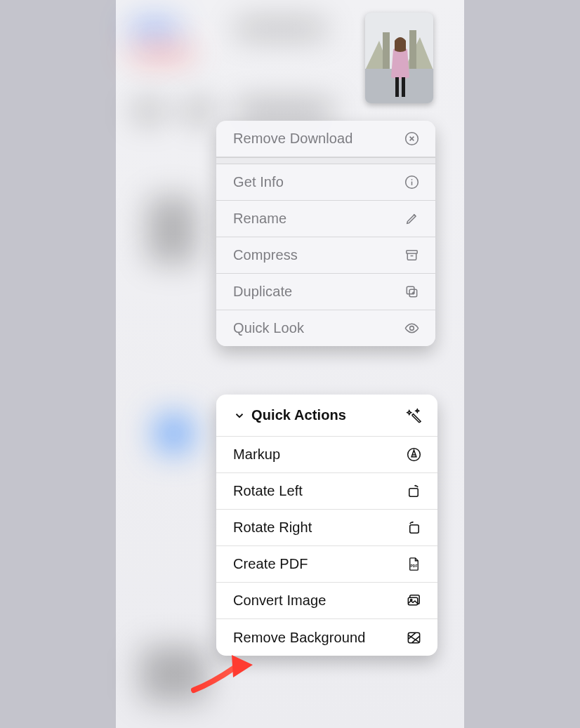 Image resolution: width=580 pixels, height=728 pixels. Describe the element at coordinates (327, 601) in the screenshot. I see `convert-image-item: Convert Image` at that location.